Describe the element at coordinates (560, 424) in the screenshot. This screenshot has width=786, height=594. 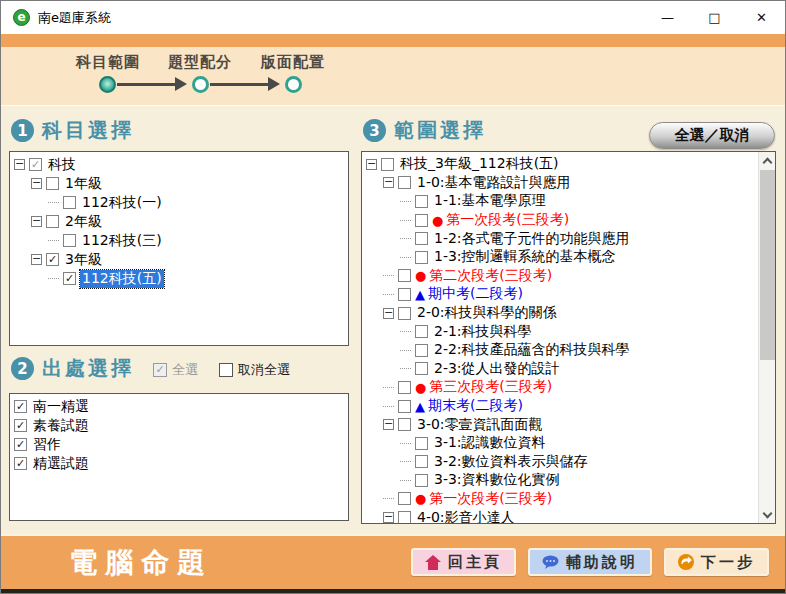
I see `range-tree-row: − 3-0:零壹資訊面面觀` at that location.